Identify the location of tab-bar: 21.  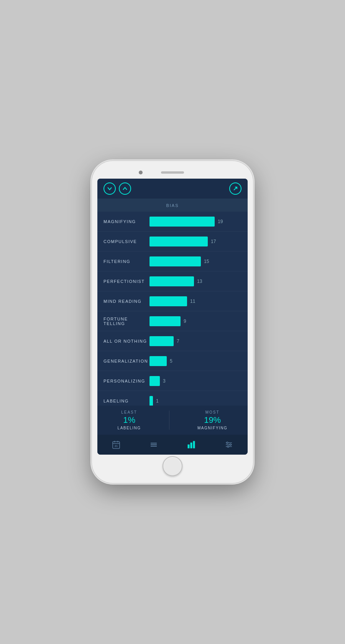
(172, 445).